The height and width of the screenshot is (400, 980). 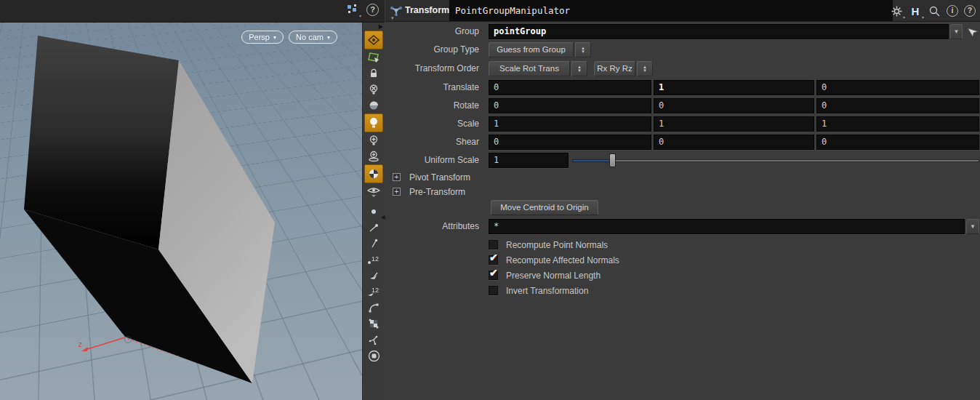 What do you see at coordinates (374, 89) in the screenshot?
I see `no-lighting-icon` at bounding box center [374, 89].